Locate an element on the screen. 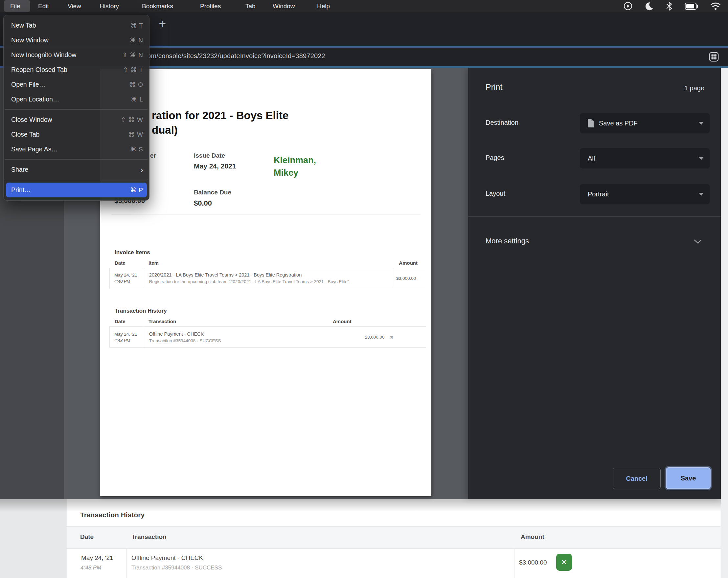 The height and width of the screenshot is (578, 728). battery-icon is located at coordinates (692, 6).